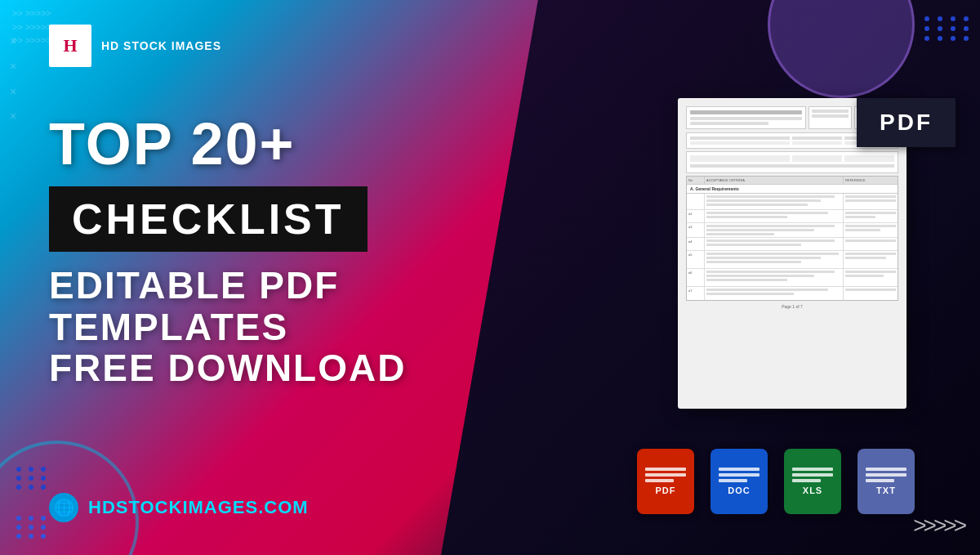 The width and height of the screenshot is (980, 555). Describe the element at coordinates (776, 481) in the screenshot. I see `format-icons-row: PDF DOC XLS TXT` at that location.